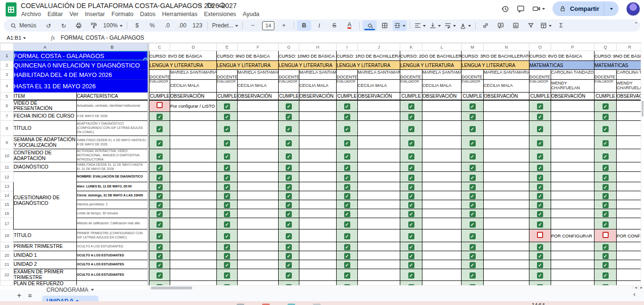 The image size is (644, 305). Describe the element at coordinates (45, 275) in the screenshot. I see `item-cell: EXAMEN DE PRIMER TRIMESTRE` at that location.